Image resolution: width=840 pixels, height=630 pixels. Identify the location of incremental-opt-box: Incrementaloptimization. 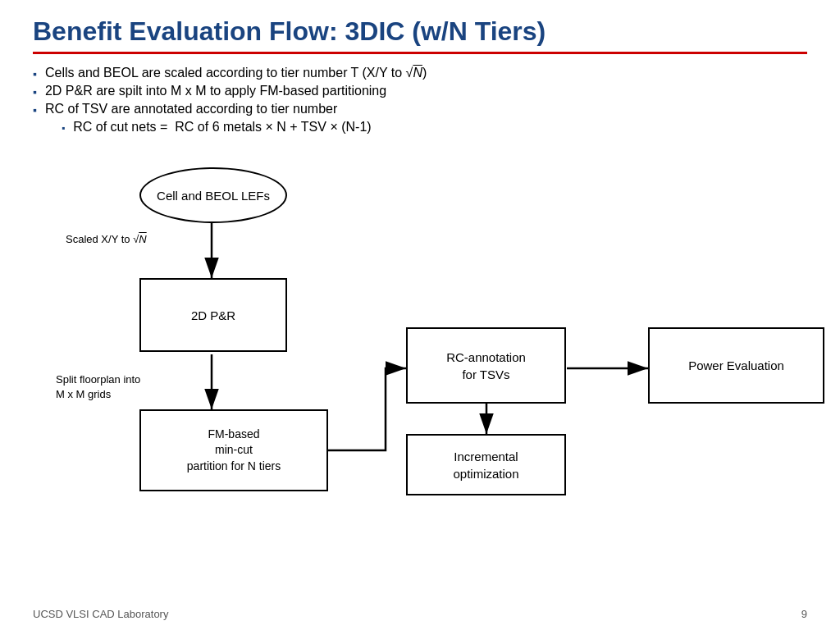
(486, 464).